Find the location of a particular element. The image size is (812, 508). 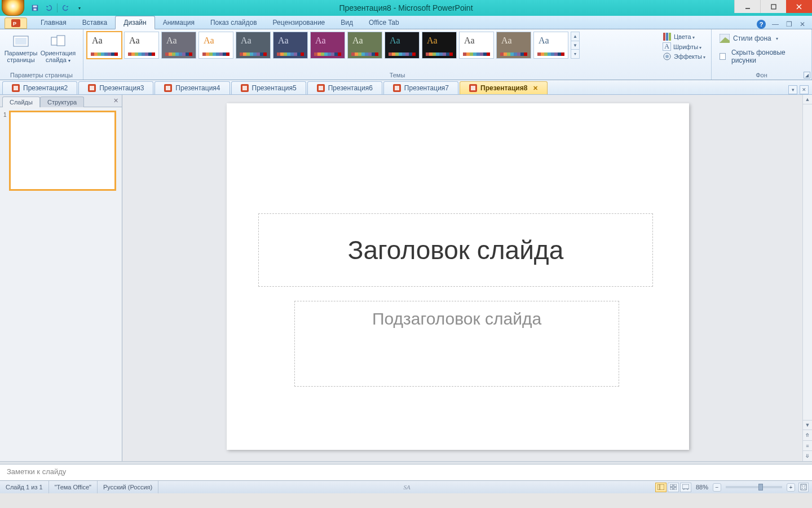

fit-to-window-button is located at coordinates (804, 488).